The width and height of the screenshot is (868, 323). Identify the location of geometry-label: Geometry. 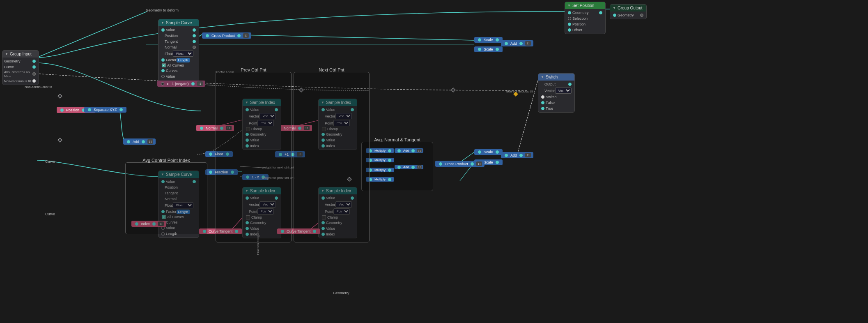
(341, 293).